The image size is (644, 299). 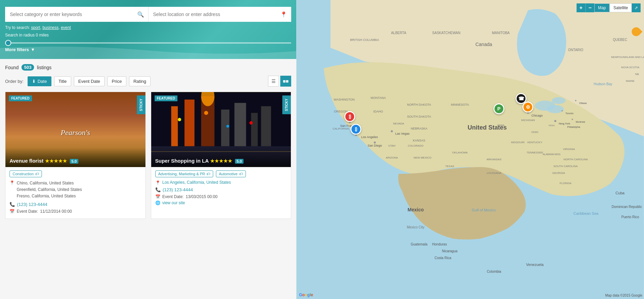 What do you see at coordinates (76, 193) in the screenshot?
I see `card-body: Construction 🏷 📍 Chino, California, Unit…` at bounding box center [76, 193].